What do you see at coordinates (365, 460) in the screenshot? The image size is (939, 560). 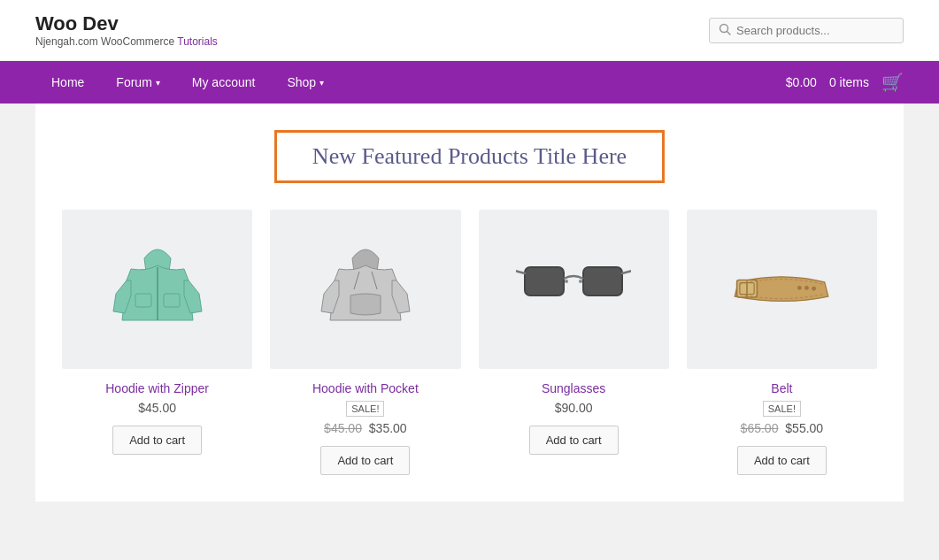 I see `add-to-cart-hoodie-pocket: Add to cart` at bounding box center [365, 460].